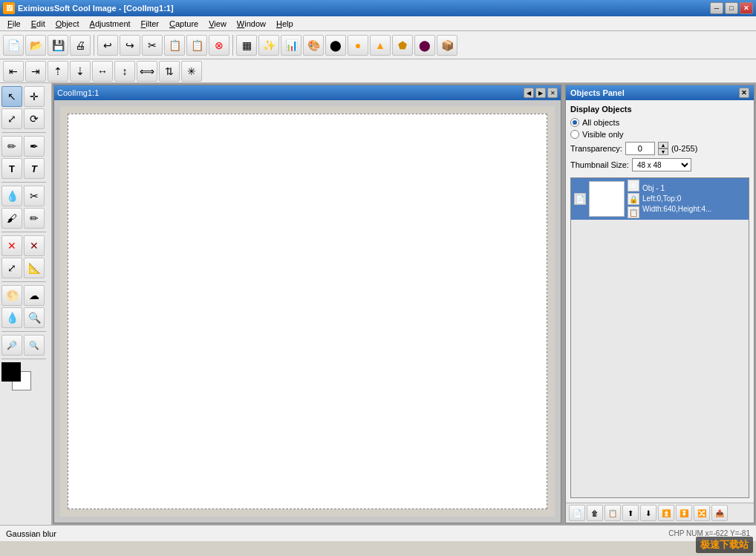 Image resolution: width=756 pixels, height=556 pixels. Describe the element at coordinates (575, 122) in the screenshot. I see `all-objects-radio` at that location.